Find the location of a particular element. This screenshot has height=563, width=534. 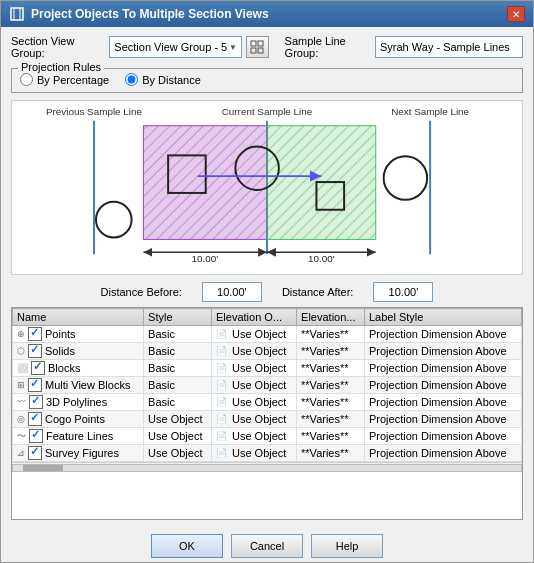

horizontal-scrollbar is located at coordinates (267, 467).